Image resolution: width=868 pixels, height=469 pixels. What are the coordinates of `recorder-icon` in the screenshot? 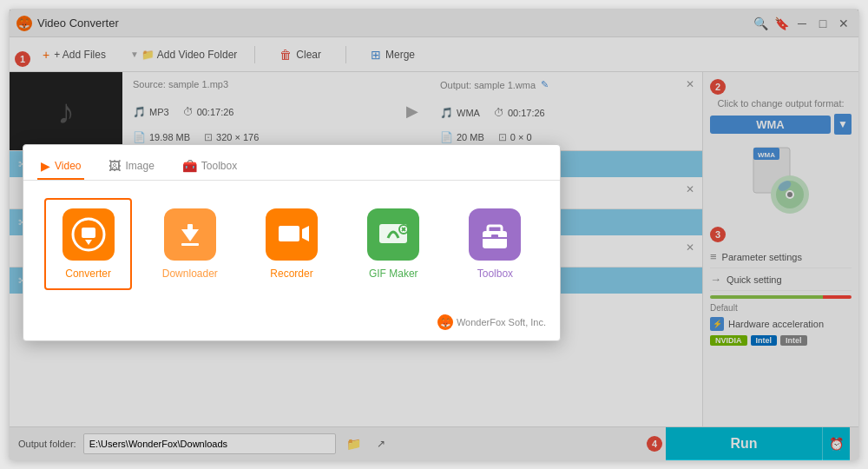 It's located at (292, 234).